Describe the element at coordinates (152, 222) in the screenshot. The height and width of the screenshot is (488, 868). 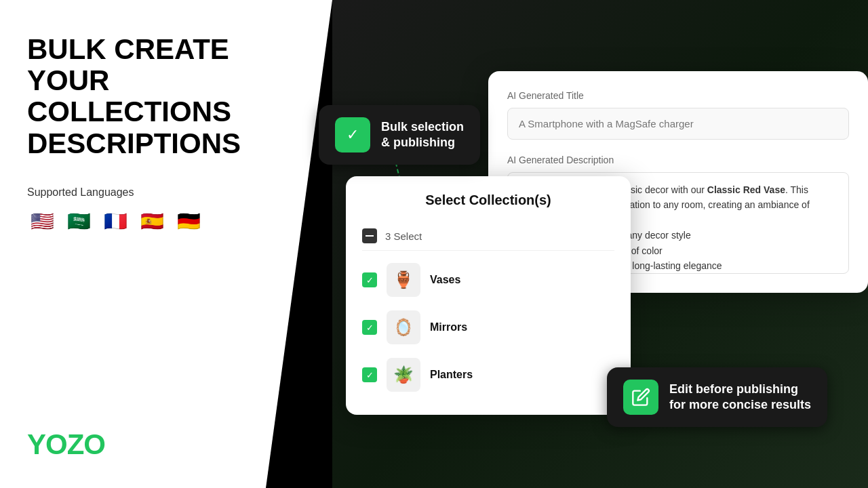
I see `flag-es: 🇪🇸` at that location.